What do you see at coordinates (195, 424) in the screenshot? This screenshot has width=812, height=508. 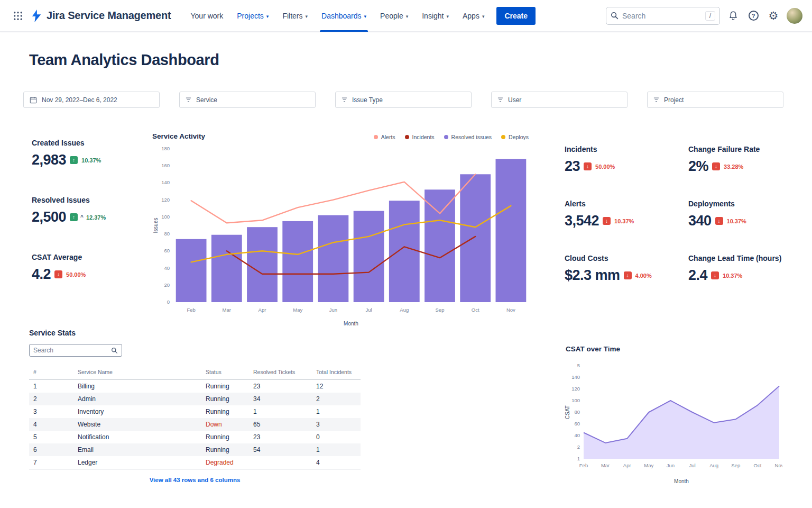 I see `table-row: 4WebsiteDown653` at bounding box center [195, 424].